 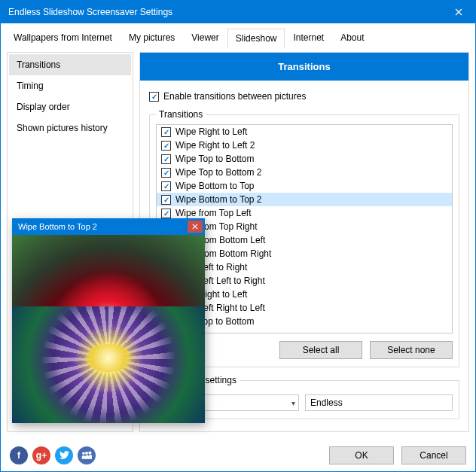 What do you see at coordinates (57, 227) in the screenshot?
I see `preview-title-text: Wipe Bottom to Top 2` at bounding box center [57, 227].